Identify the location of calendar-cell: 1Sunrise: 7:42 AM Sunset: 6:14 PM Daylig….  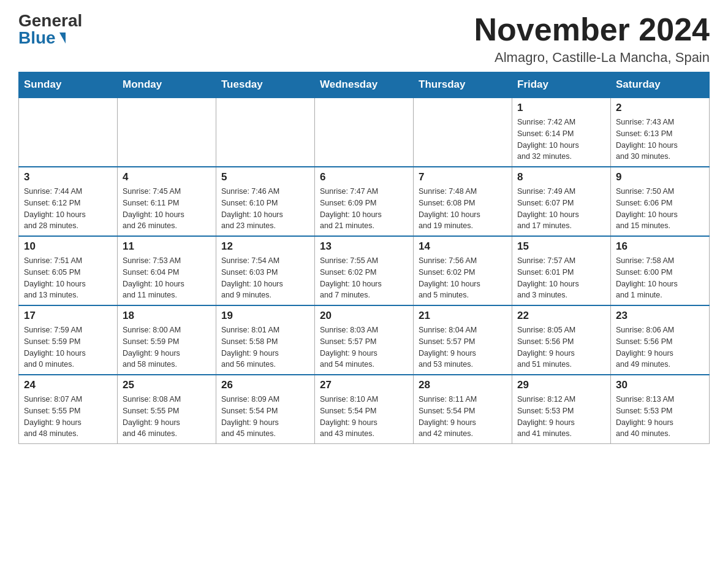
(561, 132).